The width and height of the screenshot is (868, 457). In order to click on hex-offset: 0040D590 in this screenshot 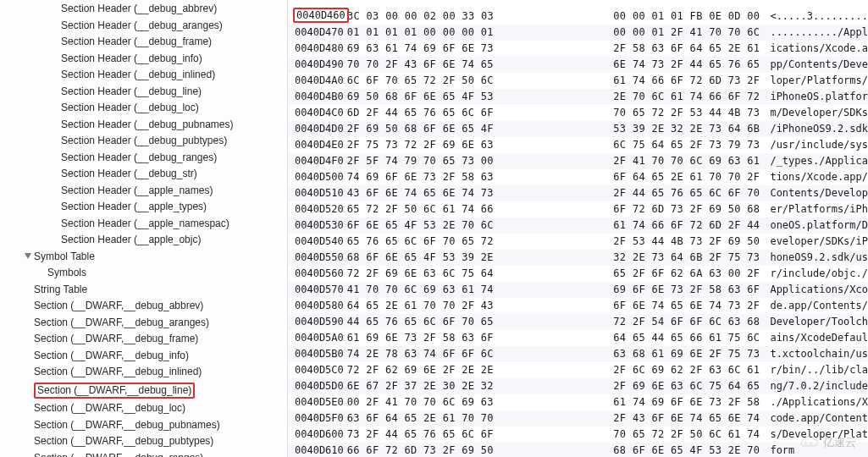, I will do `click(316, 322)`.